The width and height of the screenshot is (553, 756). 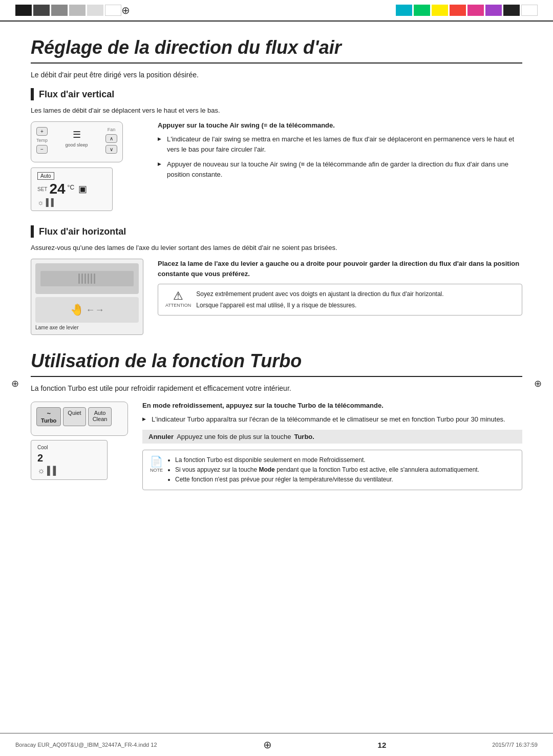 What do you see at coordinates (276, 745) in the screenshot?
I see `footer: Boracay EUR_AQ09T&U@_IBIM_32447A_FR-4.in…` at bounding box center [276, 745].